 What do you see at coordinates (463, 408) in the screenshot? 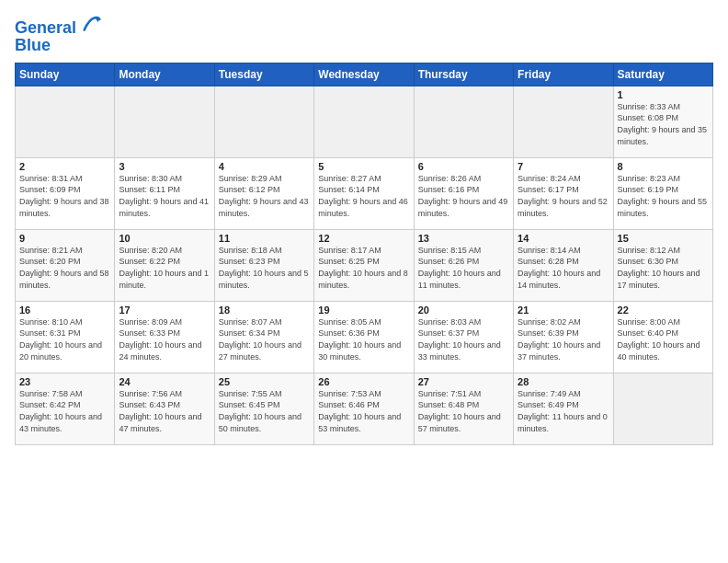
I see `calendar-cell: 27Sunrise: 7:51 AM Sunset: 6:48 PM Dayli…` at bounding box center [463, 408].